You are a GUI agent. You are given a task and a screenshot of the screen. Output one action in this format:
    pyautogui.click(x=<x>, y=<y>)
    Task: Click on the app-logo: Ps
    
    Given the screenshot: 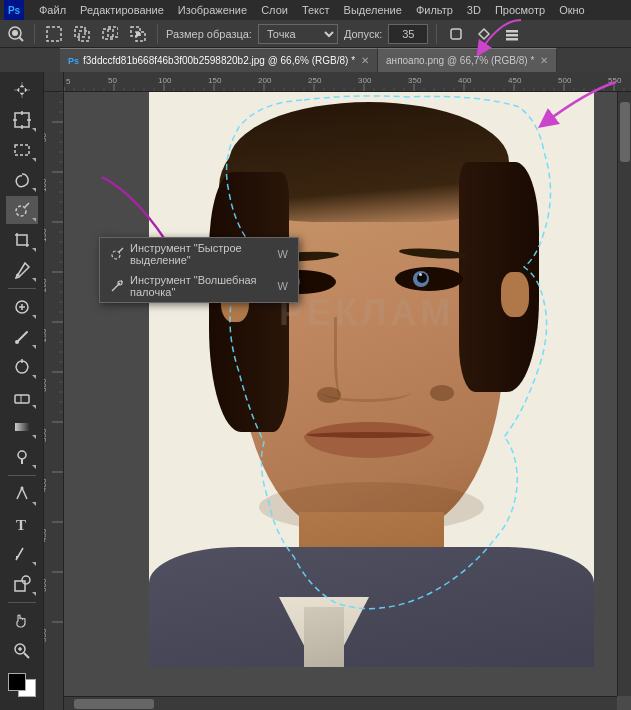 What is the action you would take?
    pyautogui.click(x=14, y=10)
    